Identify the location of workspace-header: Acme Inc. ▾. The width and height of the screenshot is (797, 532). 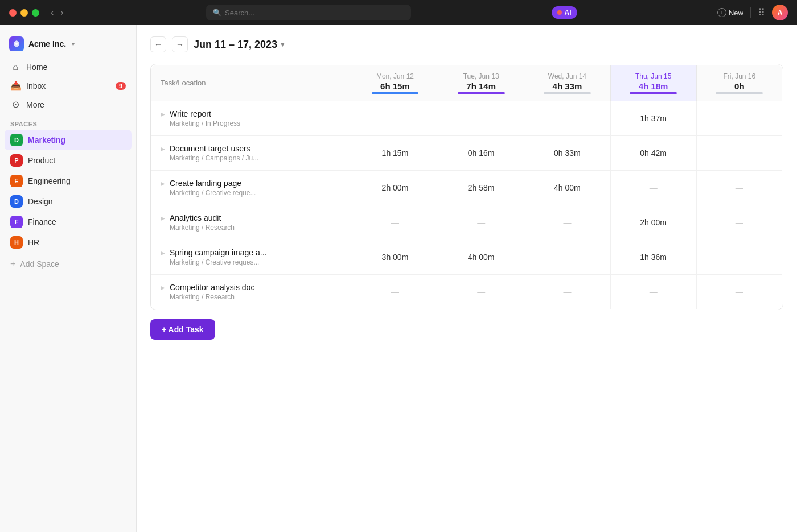
(68, 45).